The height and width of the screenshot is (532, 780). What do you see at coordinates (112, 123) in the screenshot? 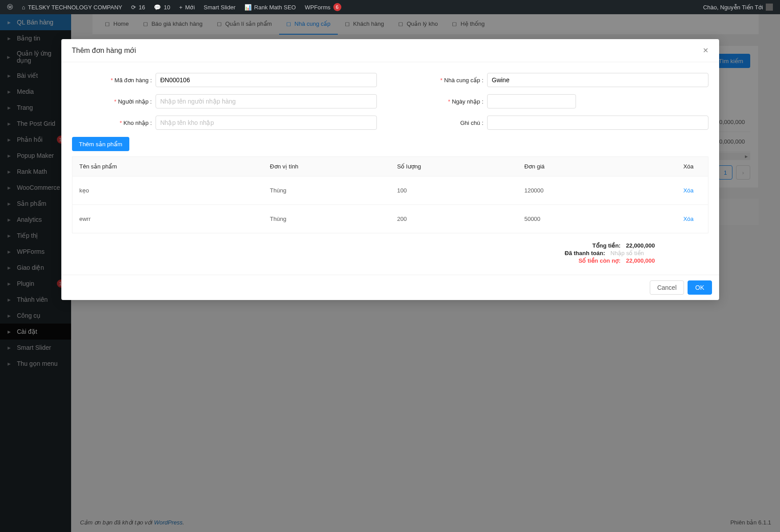
I see `warehouse-label: Kho nhập :` at bounding box center [112, 123].